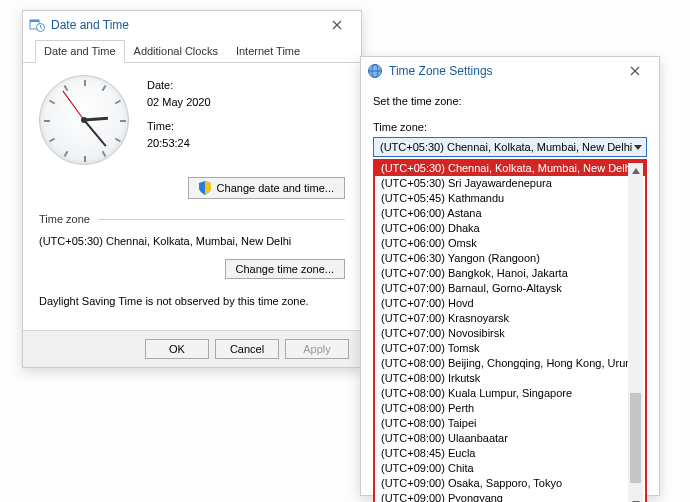 The width and height of the screenshot is (690, 502). What do you see at coordinates (510, 468) in the screenshot?
I see `timezone-option: (UTC+09:00) Chita` at bounding box center [510, 468].